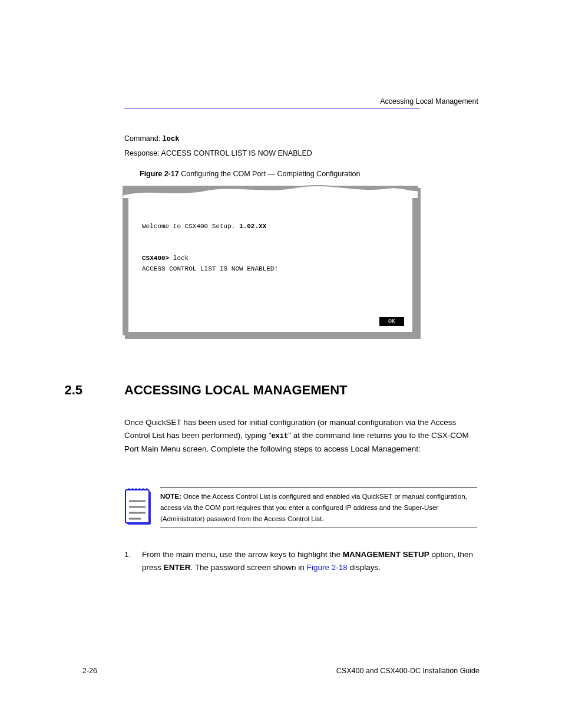  Describe the element at coordinates (171, 139) in the screenshot. I see `command-value: lock` at that location.